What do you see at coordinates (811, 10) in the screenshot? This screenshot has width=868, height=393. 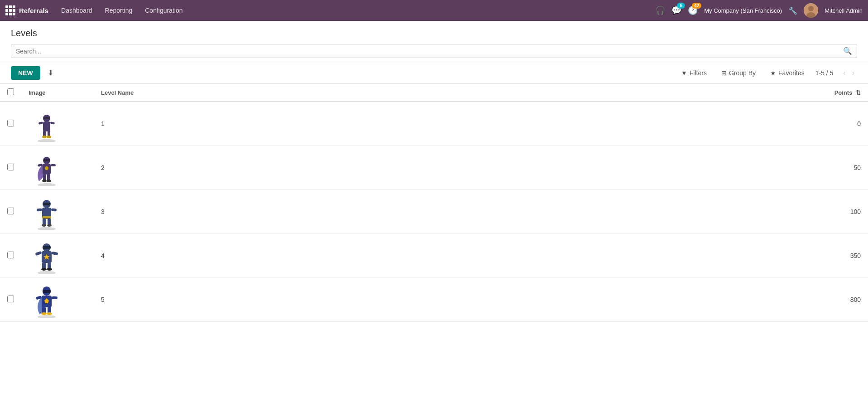 I see `user-avatar` at bounding box center [811, 10].